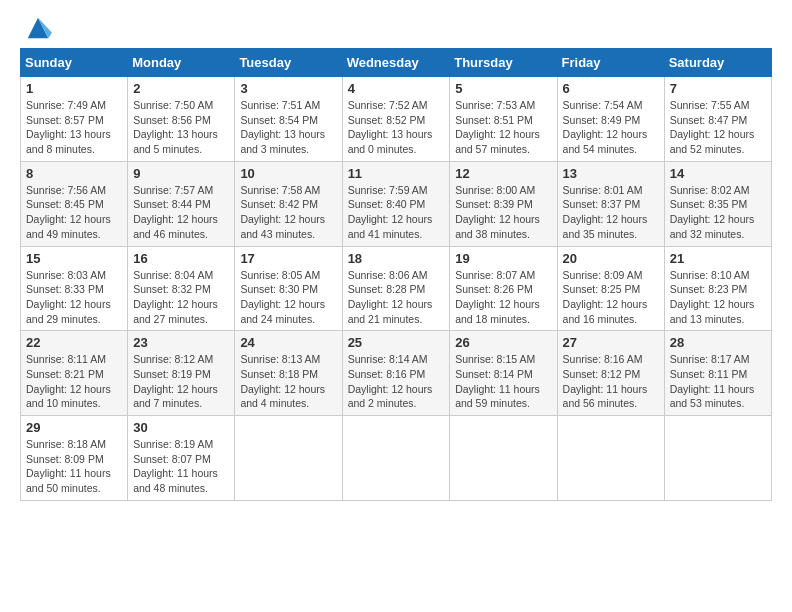 This screenshot has width=792, height=612. What do you see at coordinates (396, 288) in the screenshot?
I see `calendar-cell: 18 Sunrise: 8:06 AM Sunset: 8:28 PM Dayl…` at bounding box center [396, 288].